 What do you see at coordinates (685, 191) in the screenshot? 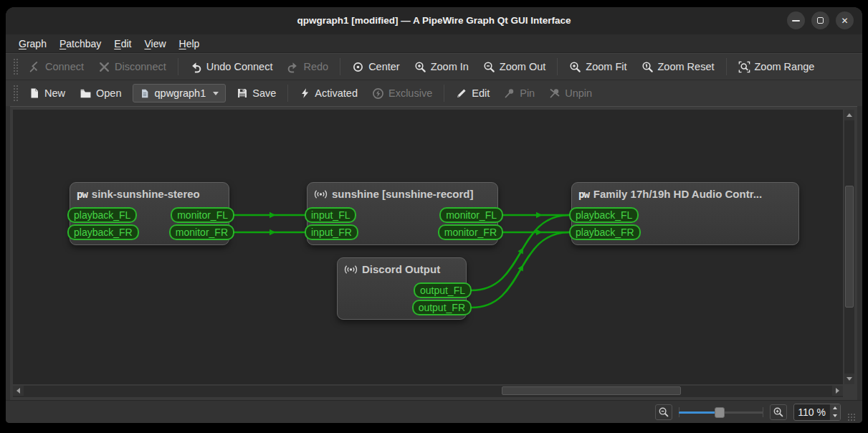
I see `node-title: pwFamily 17h/19h HD Audio Contr...` at bounding box center [685, 191].